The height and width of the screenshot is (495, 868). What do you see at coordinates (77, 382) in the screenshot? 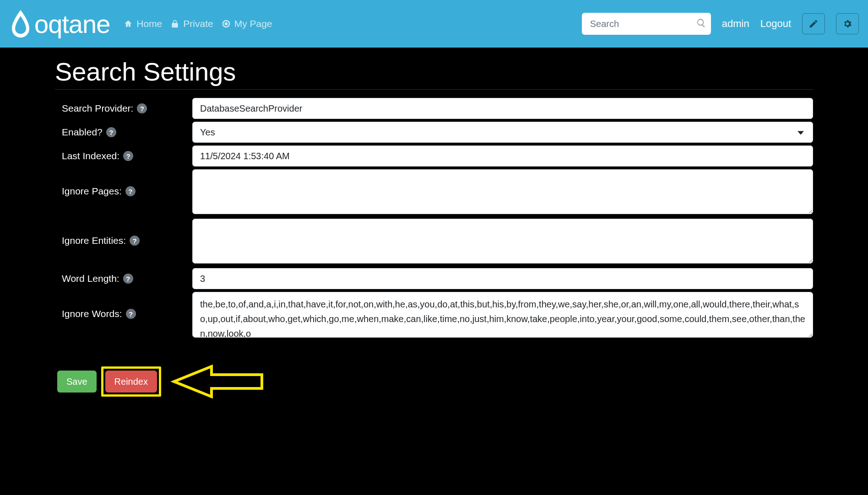
I see `save-button: Save` at bounding box center [77, 382].